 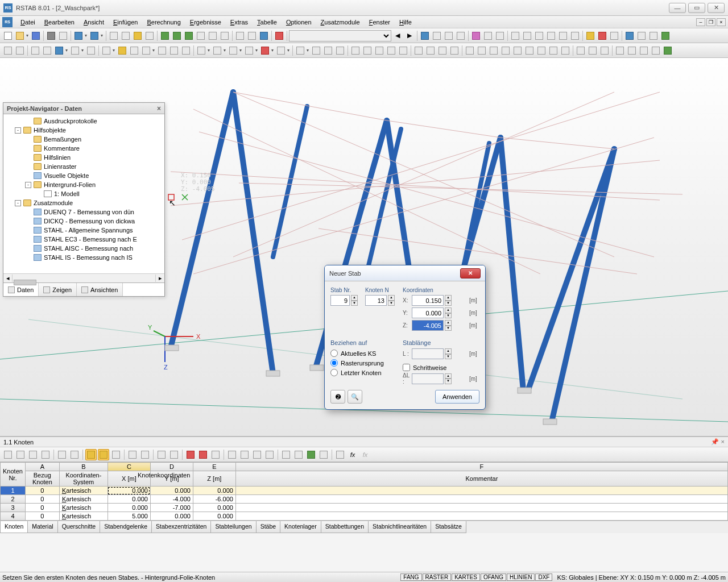 What do you see at coordinates (257, 455) in the screenshot?
I see `tt-s` at bounding box center [257, 455].